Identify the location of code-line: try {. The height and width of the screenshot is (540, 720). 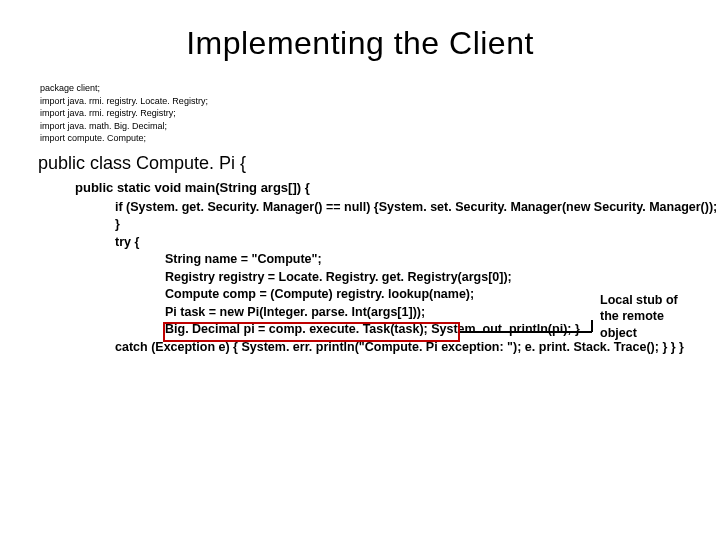
(418, 243).